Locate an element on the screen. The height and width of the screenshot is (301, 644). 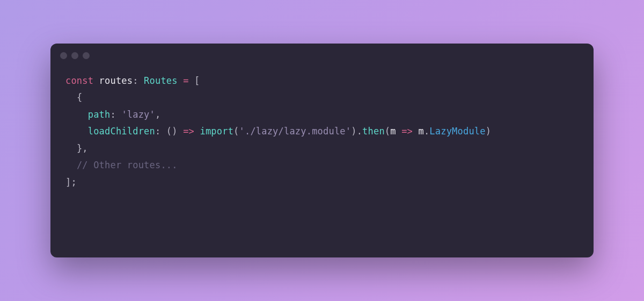
equals: = is located at coordinates (186, 81).